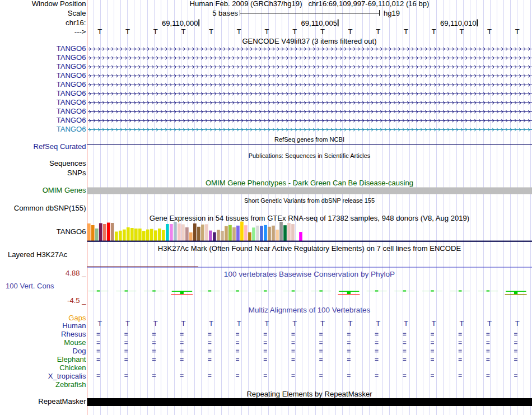 The height and width of the screenshot is (415, 532). What do you see at coordinates (64, 190) in the screenshot?
I see `svg-text: OMIM Genes` at bounding box center [64, 190].